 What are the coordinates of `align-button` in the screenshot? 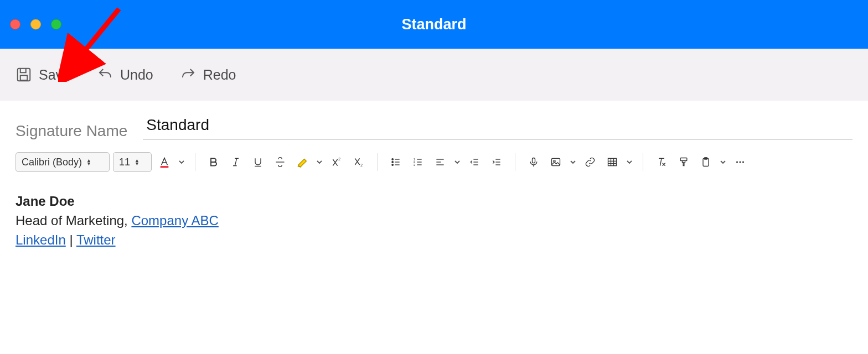 It's located at (440, 162).